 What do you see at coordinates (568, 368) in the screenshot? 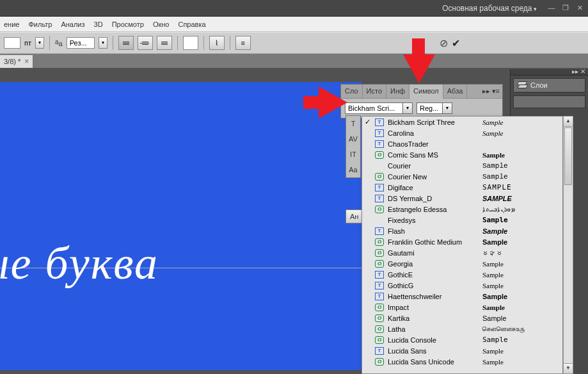
I see `scroll-down-button: ▼` at bounding box center [568, 368].